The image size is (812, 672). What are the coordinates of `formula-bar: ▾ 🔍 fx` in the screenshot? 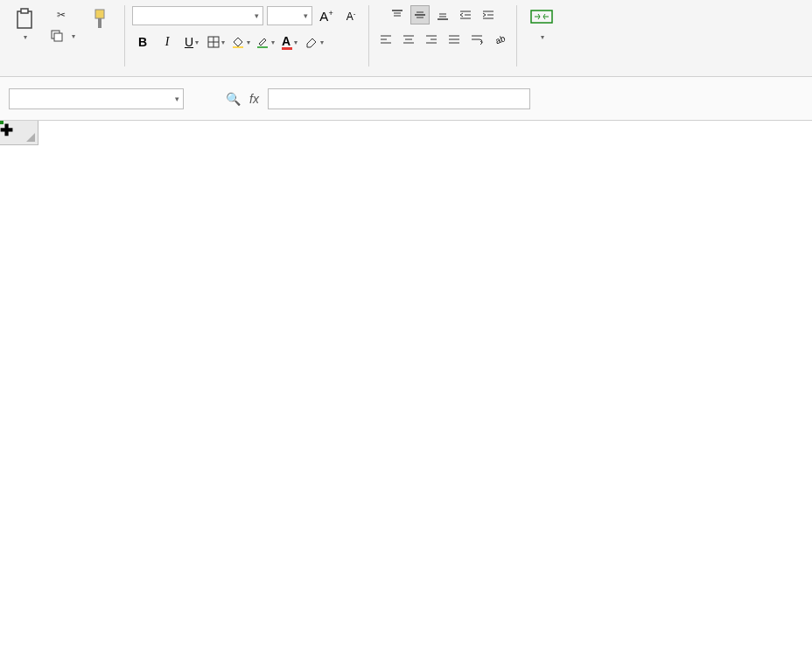 It's located at (406, 99).